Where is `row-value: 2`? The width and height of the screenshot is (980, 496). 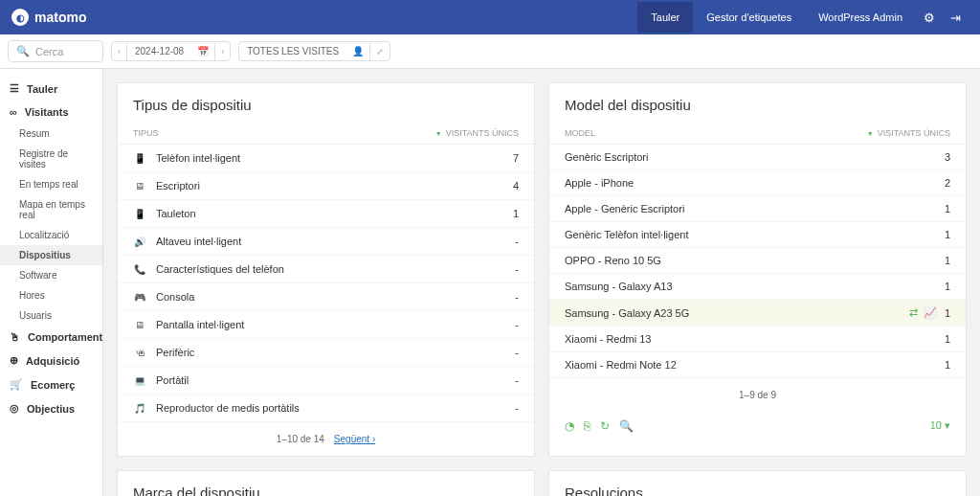 row-value: 2 is located at coordinates (947, 183).